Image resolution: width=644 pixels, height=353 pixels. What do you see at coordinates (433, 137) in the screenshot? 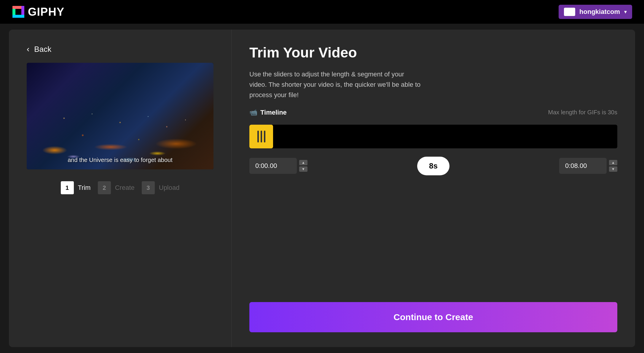
I see `timeline-bar` at bounding box center [433, 137].